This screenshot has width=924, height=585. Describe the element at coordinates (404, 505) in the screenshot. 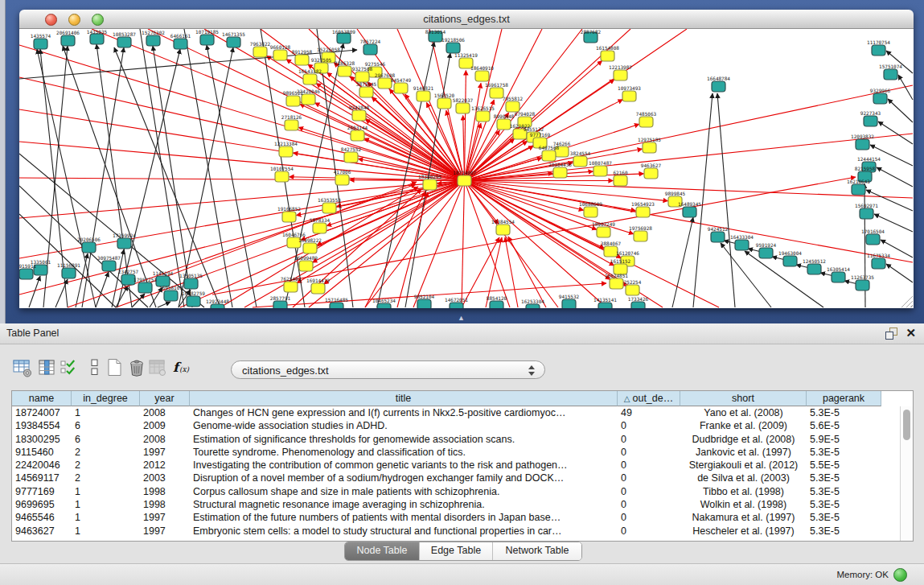

I see `table-cell: Structural magnetic resonance image aver…` at that location.